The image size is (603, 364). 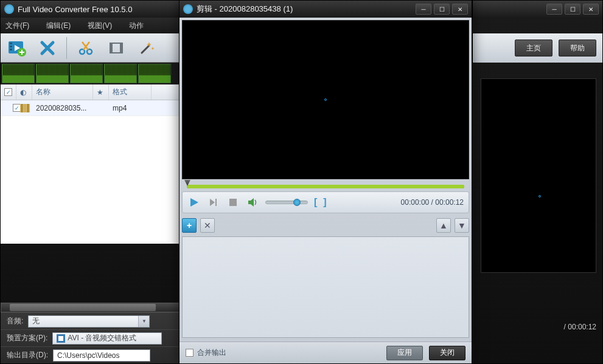 What do you see at coordinates (136, 26) in the screenshot?
I see `menu-action: 动作` at bounding box center [136, 26].